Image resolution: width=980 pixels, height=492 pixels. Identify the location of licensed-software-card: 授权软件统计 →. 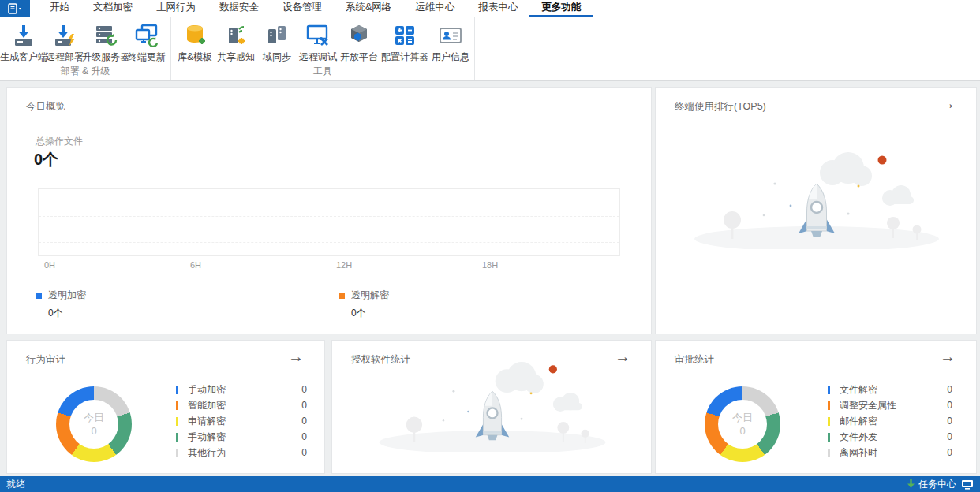
(492, 407).